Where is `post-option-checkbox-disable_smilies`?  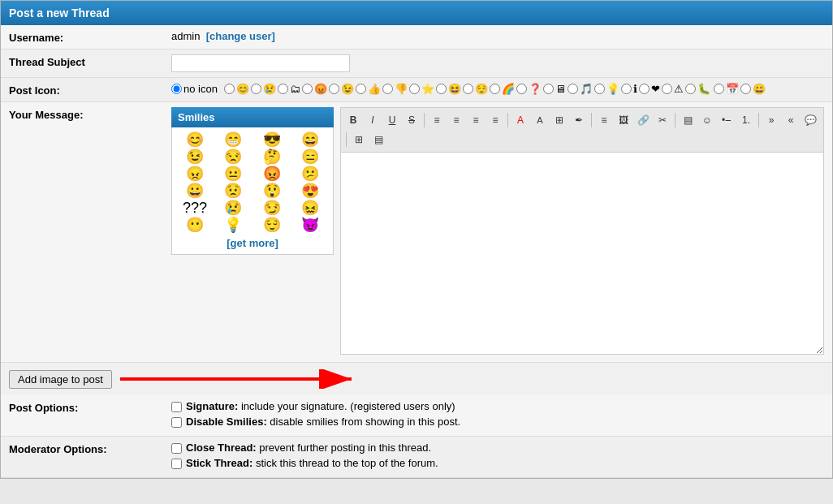 post-option-checkbox-disable_smilies is located at coordinates (177, 422).